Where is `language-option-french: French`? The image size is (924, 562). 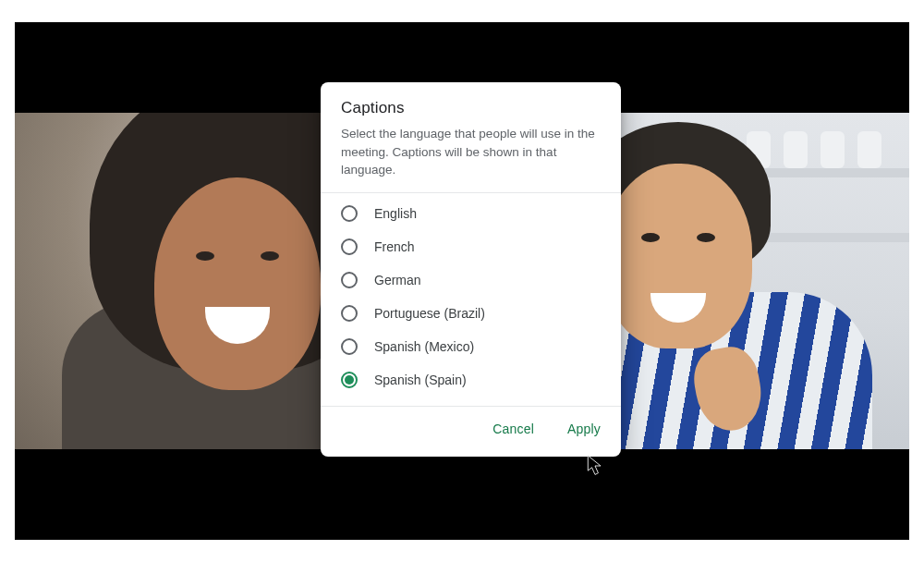 language-option-french: French is located at coordinates (471, 247).